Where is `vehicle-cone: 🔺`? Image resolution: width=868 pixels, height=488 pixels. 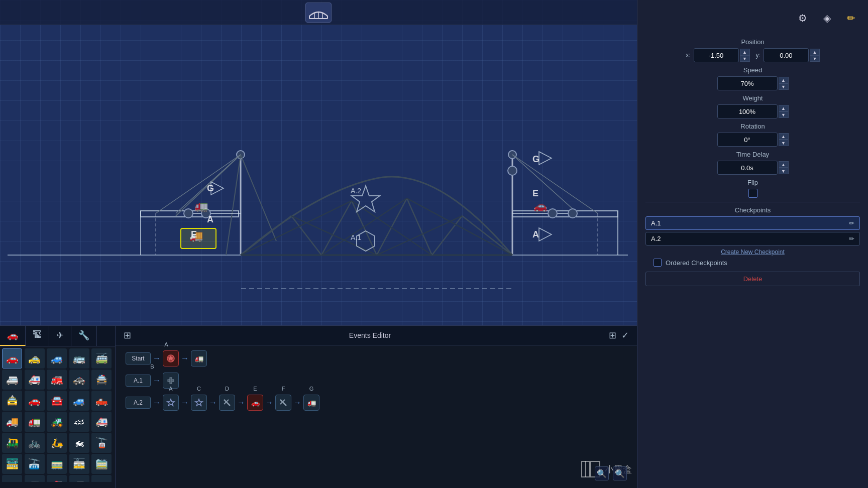
vehicle-cone: 🔺 is located at coordinates (12, 478).